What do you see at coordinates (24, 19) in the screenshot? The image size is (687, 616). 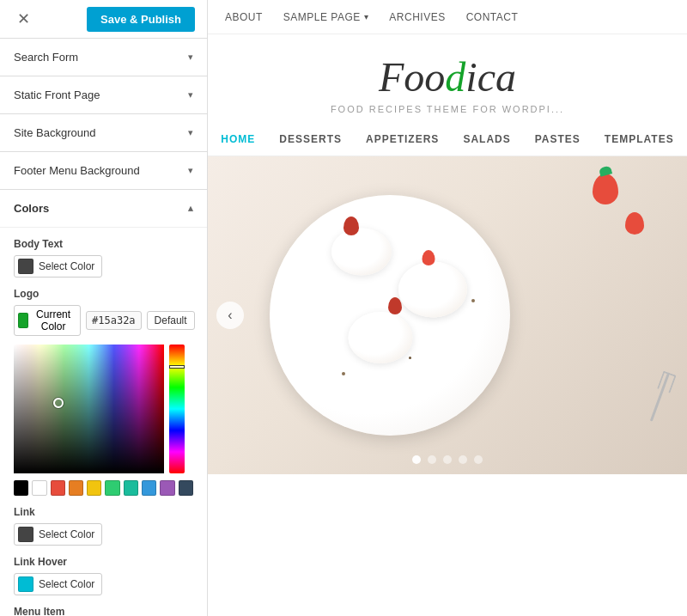 I see `close-button: ✕` at bounding box center [24, 19].